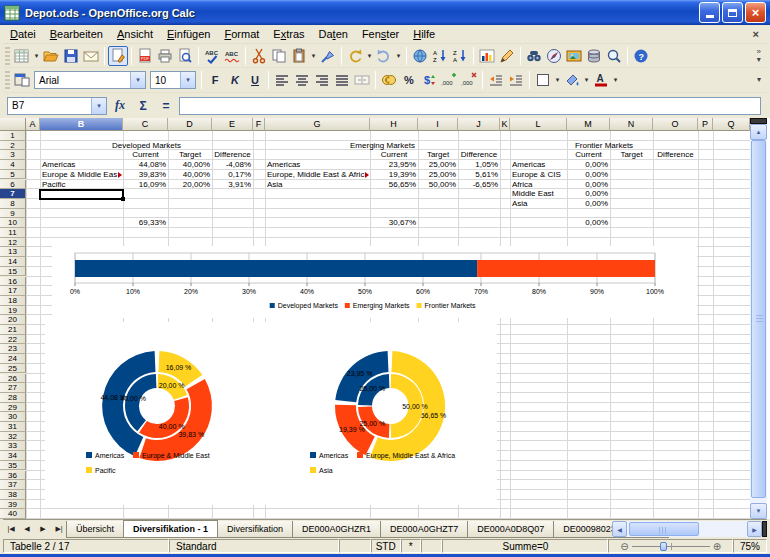 The width and height of the screenshot is (770, 557). Describe the element at coordinates (13, 301) in the screenshot. I see `row-header-18: 18` at that location.